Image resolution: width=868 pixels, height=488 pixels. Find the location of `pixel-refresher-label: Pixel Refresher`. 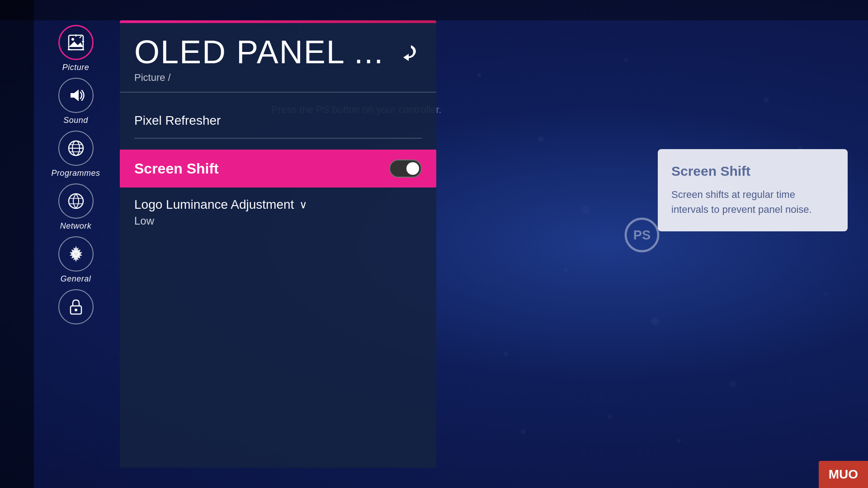

pixel-refresher-label: Pixel Refresher is located at coordinates (177, 120).